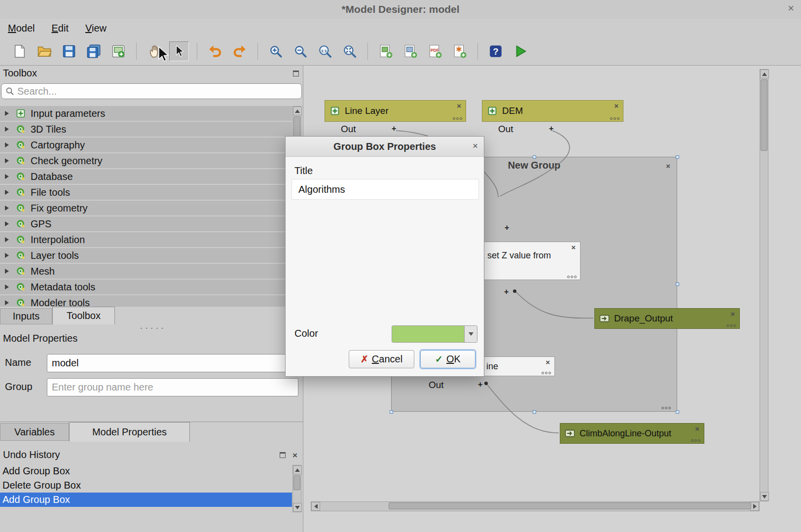 Image resolution: width=801 pixels, height=532 pixels. Describe the element at coordinates (215, 51) in the screenshot. I see `undo-button` at that location.